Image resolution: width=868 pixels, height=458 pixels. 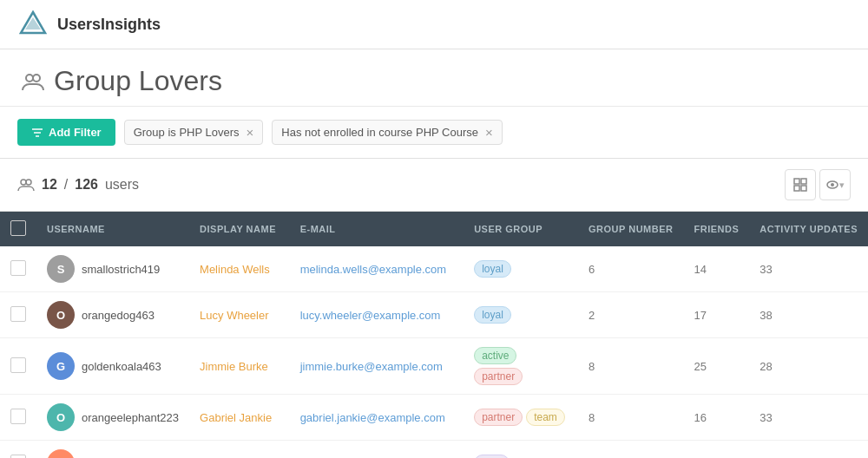 What do you see at coordinates (716, 449) in the screenshot?
I see `friends-cell: 35` at bounding box center [716, 449].